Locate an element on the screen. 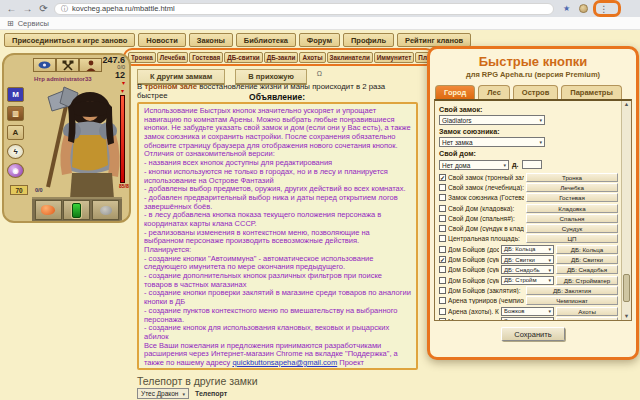 The width and height of the screenshot is (640, 400). row-action-button: Гостевая is located at coordinates (572, 198).